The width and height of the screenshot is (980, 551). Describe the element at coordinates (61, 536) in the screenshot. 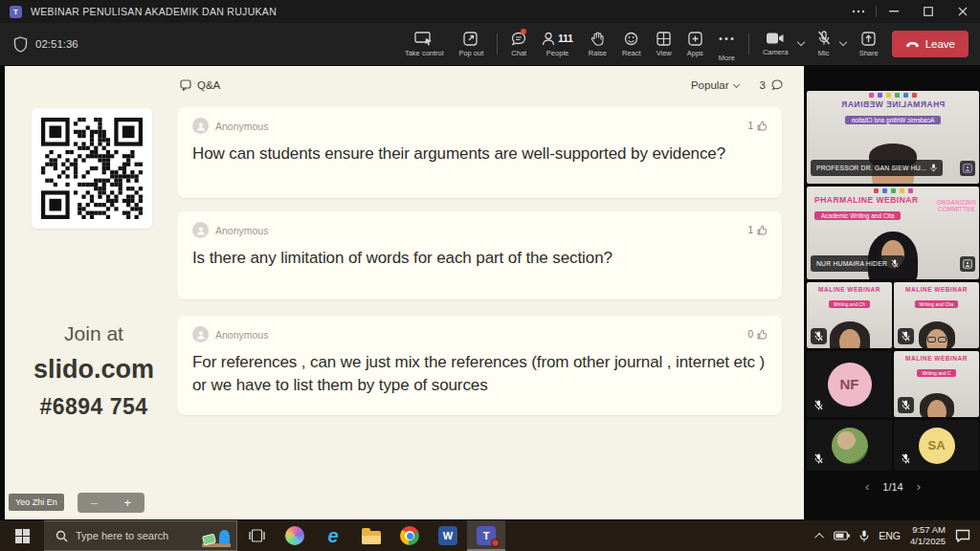

I see `search-icon` at that location.